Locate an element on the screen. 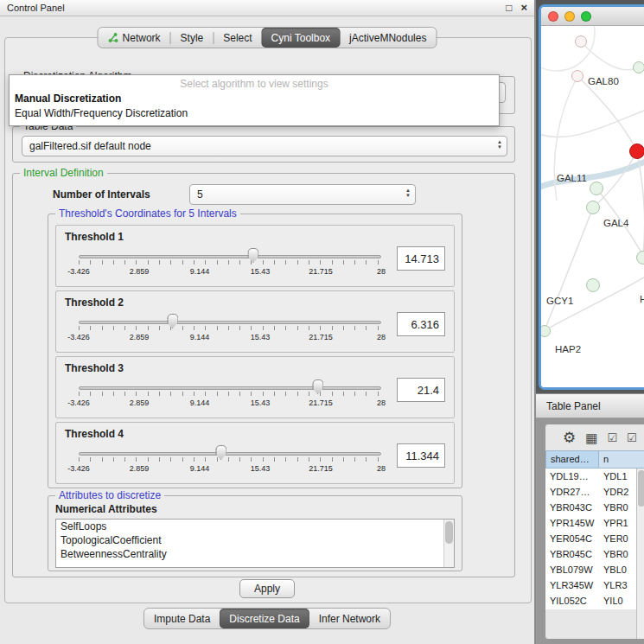 Image resolution: width=644 pixels, height=644 pixels. table-row: YIL052C YIL0 is located at coordinates (595, 601).